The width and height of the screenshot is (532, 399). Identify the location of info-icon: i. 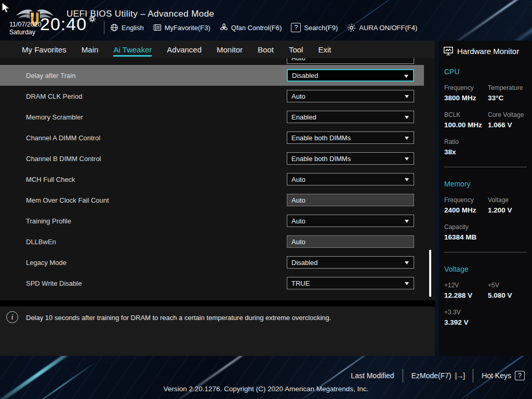
(12, 317).